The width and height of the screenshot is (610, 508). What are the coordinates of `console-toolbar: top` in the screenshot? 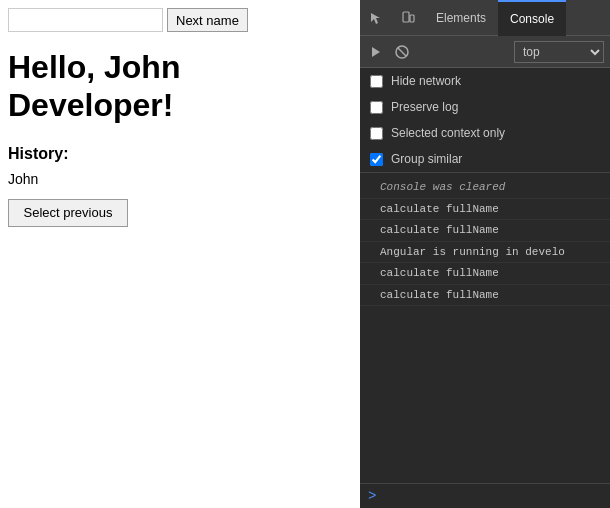 It's located at (485, 52).